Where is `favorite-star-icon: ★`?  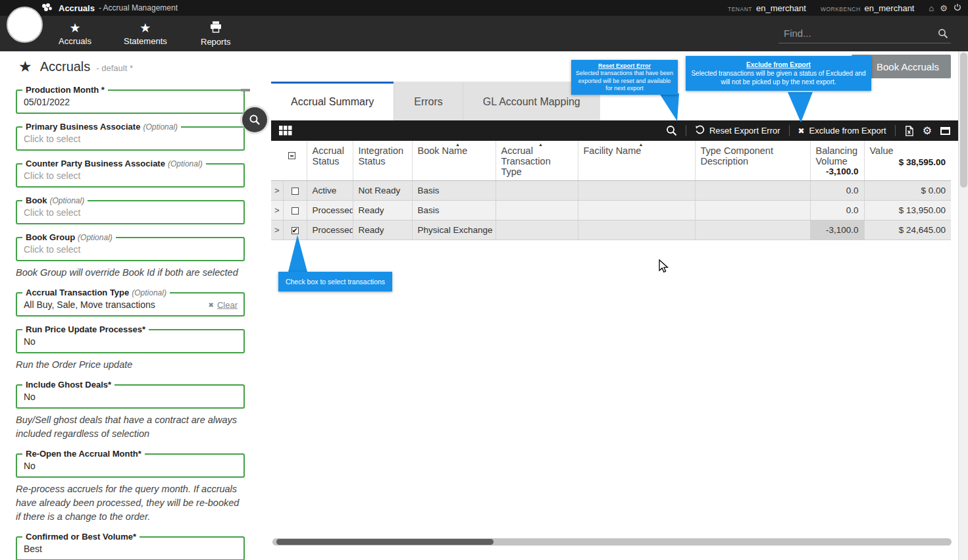 favorite-star-icon: ★ is located at coordinates (25, 67).